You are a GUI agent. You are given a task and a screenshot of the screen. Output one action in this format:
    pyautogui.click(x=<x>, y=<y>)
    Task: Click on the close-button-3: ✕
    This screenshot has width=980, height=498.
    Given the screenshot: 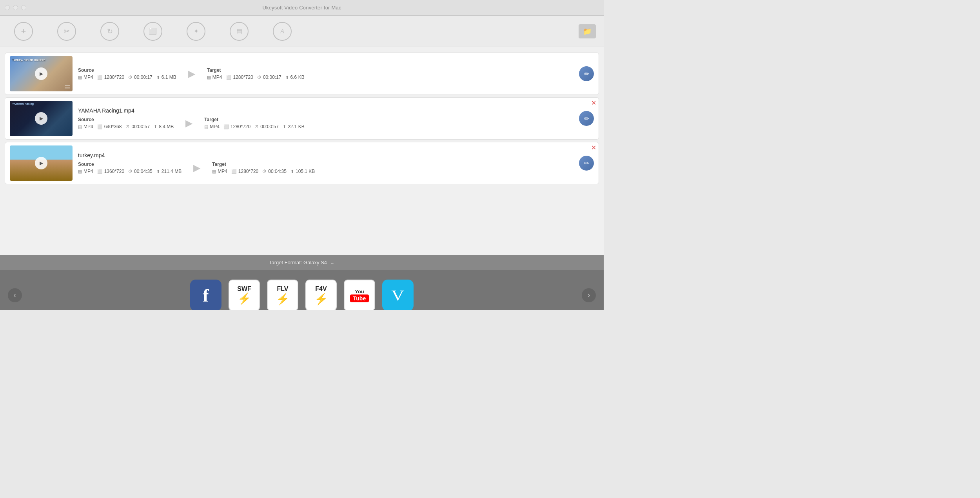 What is the action you would take?
    pyautogui.click(x=593, y=148)
    